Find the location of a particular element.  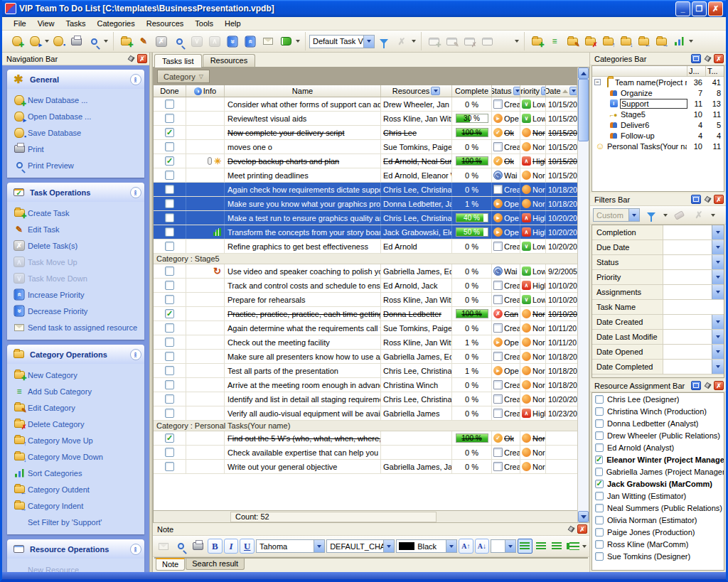

nav-item-open-database: Open Database ... is located at coordinates (78, 117).